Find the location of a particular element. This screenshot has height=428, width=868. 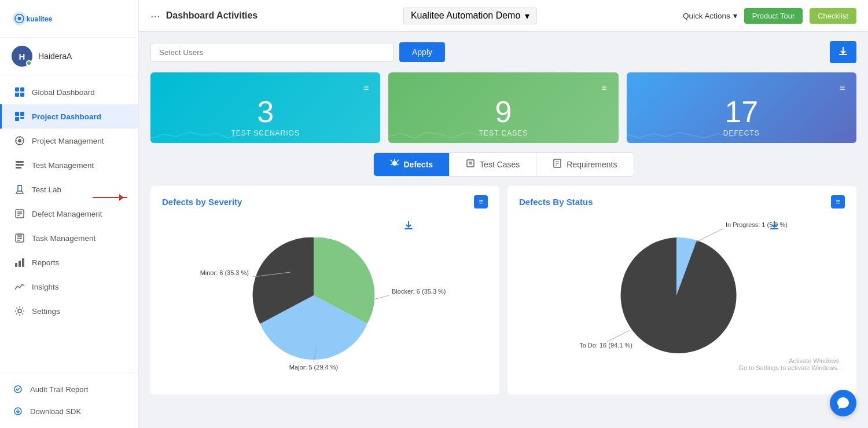

status-chart-header: Defects By Status ≡ is located at coordinates (682, 202).